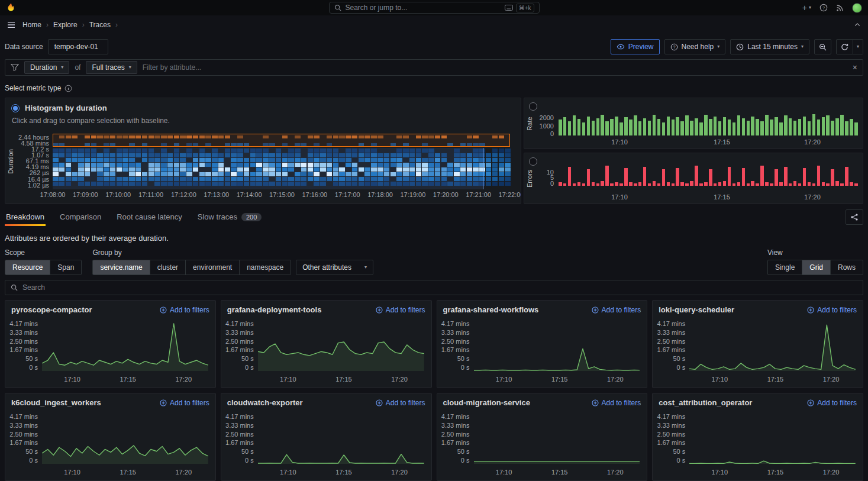 The image size is (868, 481). Describe the element at coordinates (857, 8) in the screenshot. I see `user-avatar` at that location.